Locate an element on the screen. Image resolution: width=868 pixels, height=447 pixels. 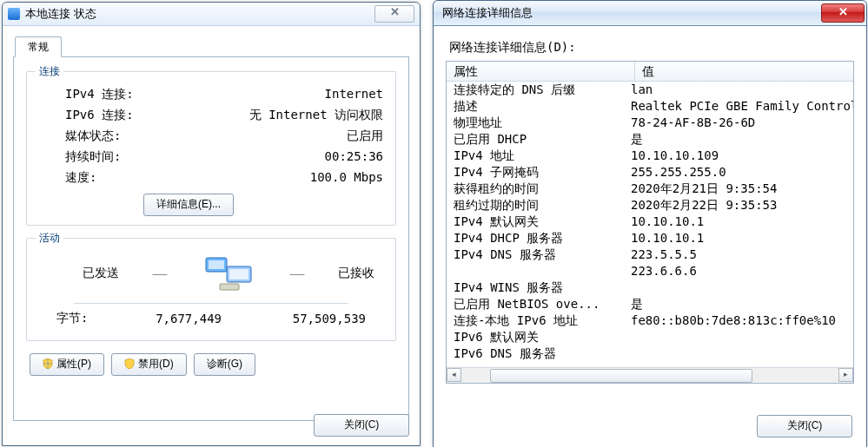
col-value: 值 is located at coordinates (744, 71).